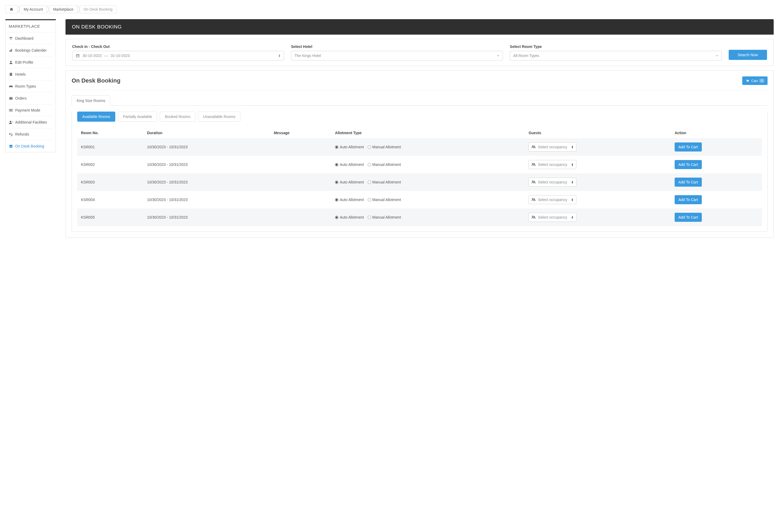 The height and width of the screenshot is (532, 779). I want to click on date-range-input: 30-10-2023 — 31-10-2023 ▲▼, so click(178, 56).